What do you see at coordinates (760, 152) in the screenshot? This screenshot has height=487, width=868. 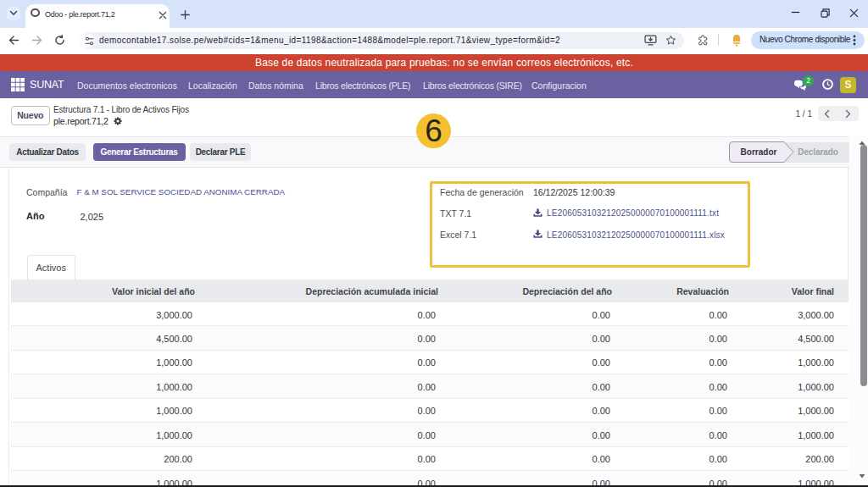 I see `svg-text: Borrador` at bounding box center [760, 152].